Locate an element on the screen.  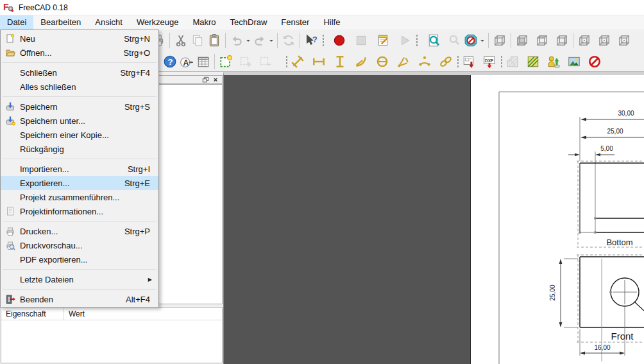
menu-item-letzte-dateien: Letzte Dateien▶ is located at coordinates (80, 279).